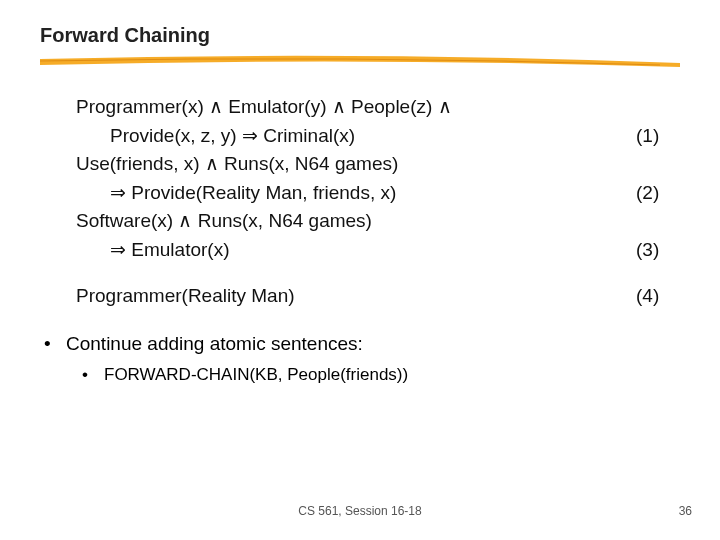  What do you see at coordinates (658, 136) in the screenshot?
I see `rule-number: (1)` at bounding box center [658, 136].